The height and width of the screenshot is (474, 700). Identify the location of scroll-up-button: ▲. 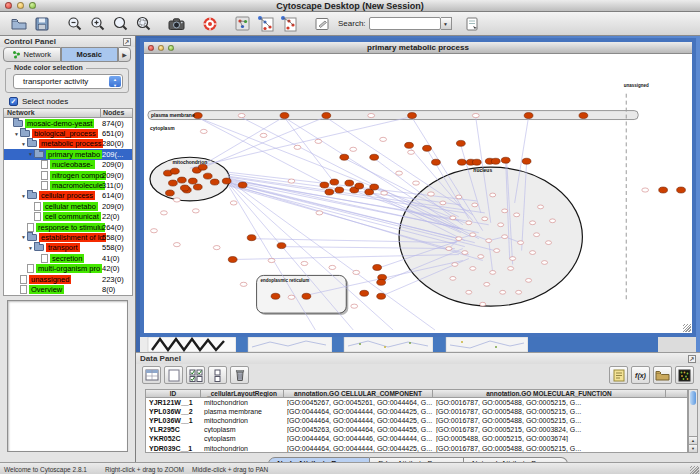
(693, 440).